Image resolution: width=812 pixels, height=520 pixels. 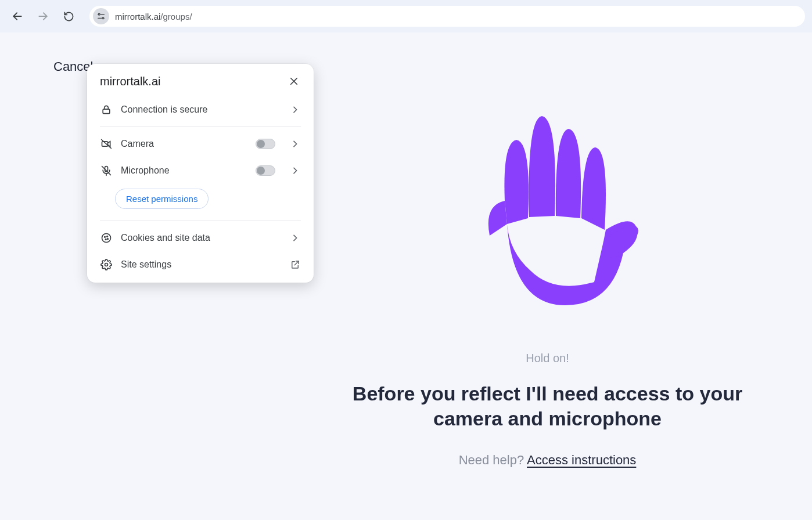 What do you see at coordinates (265, 144) in the screenshot?
I see `camera-toggle` at bounding box center [265, 144].